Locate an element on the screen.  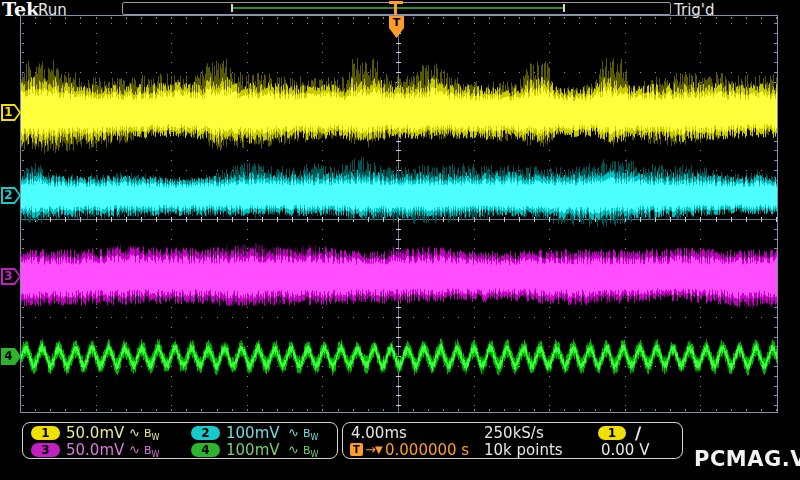
channel-4-marker-label: 4 is located at coordinates (8, 356).